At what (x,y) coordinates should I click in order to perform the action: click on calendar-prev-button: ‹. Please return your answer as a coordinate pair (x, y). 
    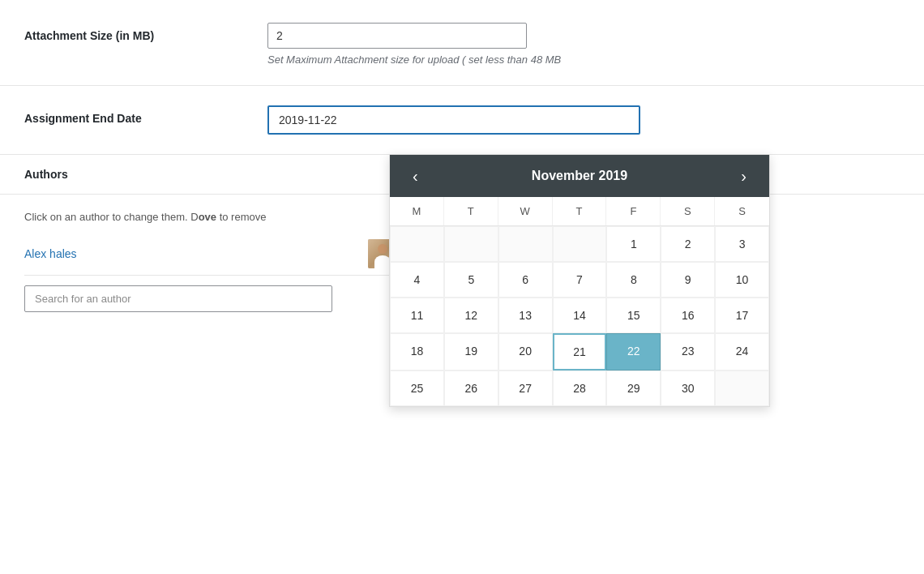
    Looking at the image, I should click on (415, 176).